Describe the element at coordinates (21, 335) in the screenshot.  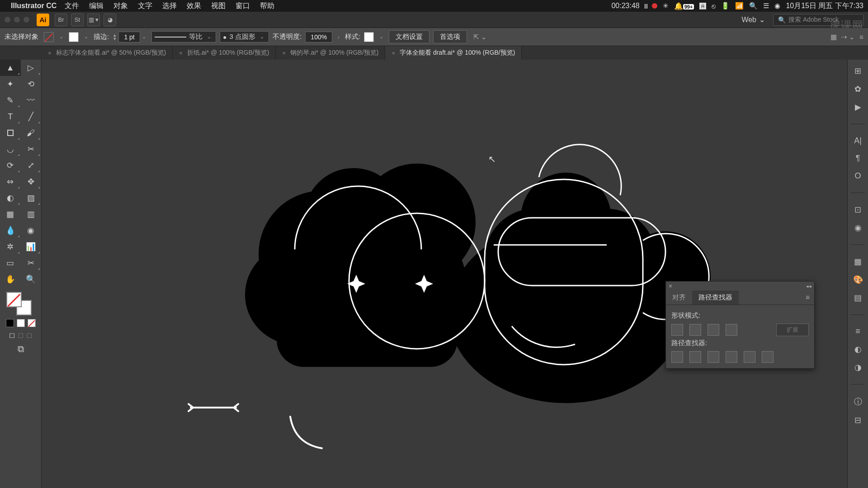
I see `draw-behind-icon: ◻` at that location.